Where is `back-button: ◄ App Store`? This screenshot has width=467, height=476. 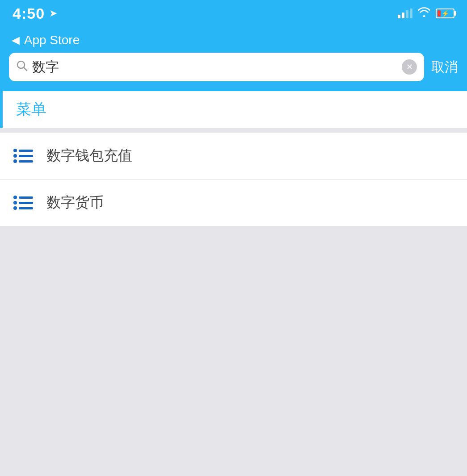
back-button: ◄ App Store is located at coordinates (233, 40).